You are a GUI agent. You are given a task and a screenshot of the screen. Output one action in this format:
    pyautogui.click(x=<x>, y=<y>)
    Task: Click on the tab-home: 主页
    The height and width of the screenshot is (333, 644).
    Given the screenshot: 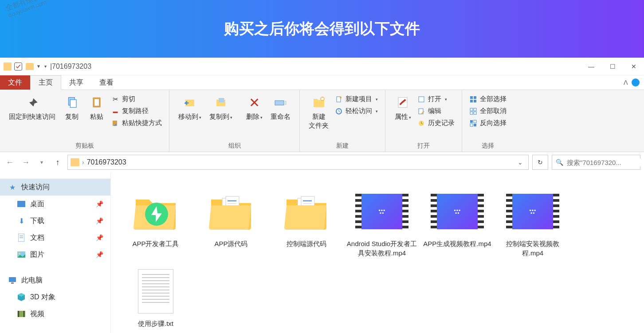 What is the action you would take?
    pyautogui.click(x=46, y=82)
    